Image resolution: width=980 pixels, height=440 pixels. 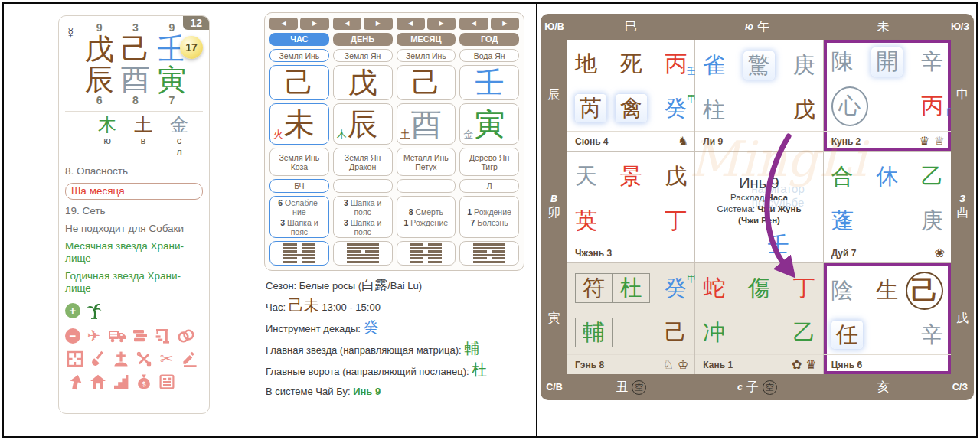 I want to click on palace-content: 蛇傷丁 冲乙, so click(x=759, y=311).